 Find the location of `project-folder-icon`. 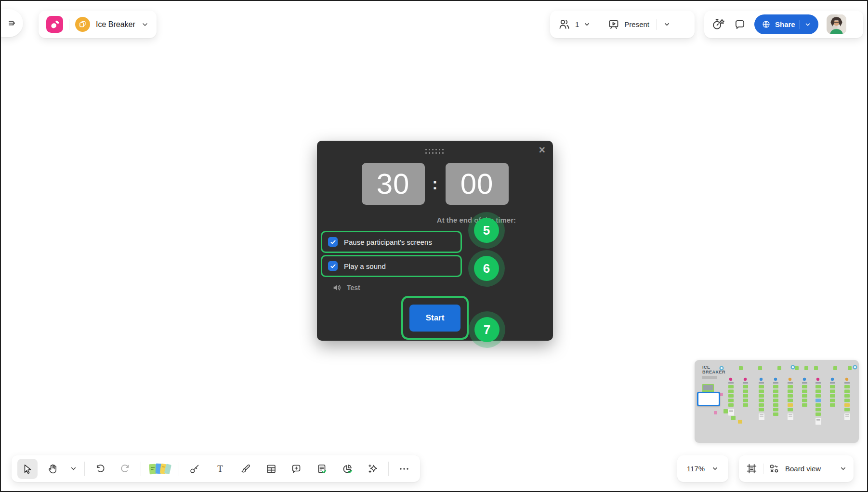

project-folder-icon is located at coordinates (83, 24).